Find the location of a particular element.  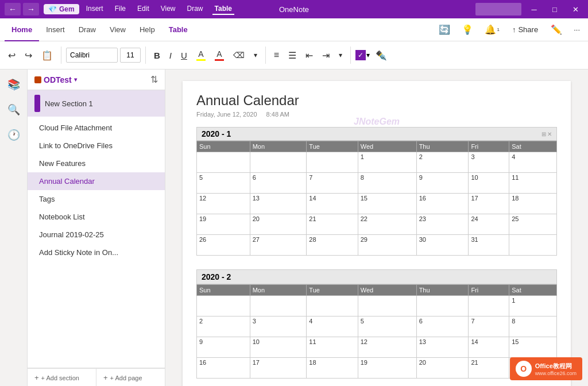

cell: 5 is located at coordinates (387, 327).